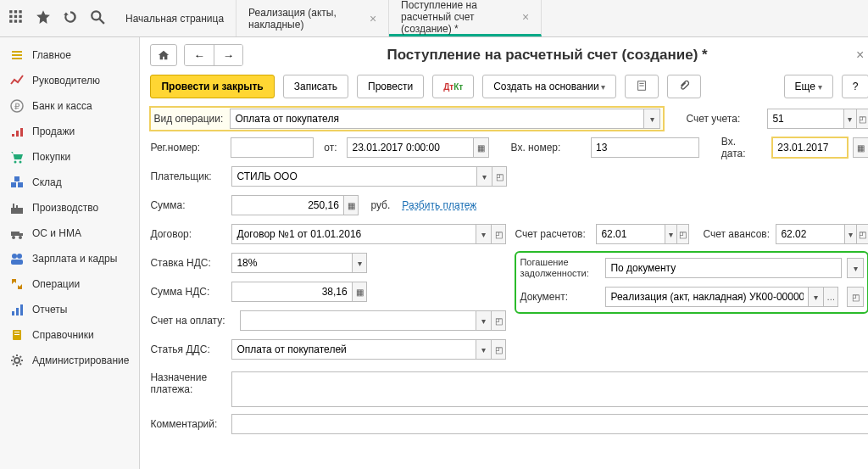 The width and height of the screenshot is (868, 469). What do you see at coordinates (354, 176) in the screenshot?
I see `payer-input` at bounding box center [354, 176].